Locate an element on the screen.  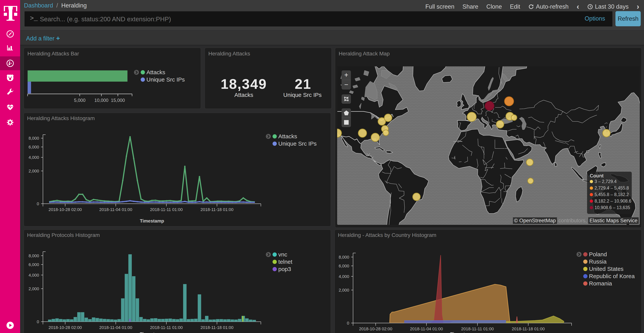
svg-text: 2,000 is located at coordinates (344, 290).